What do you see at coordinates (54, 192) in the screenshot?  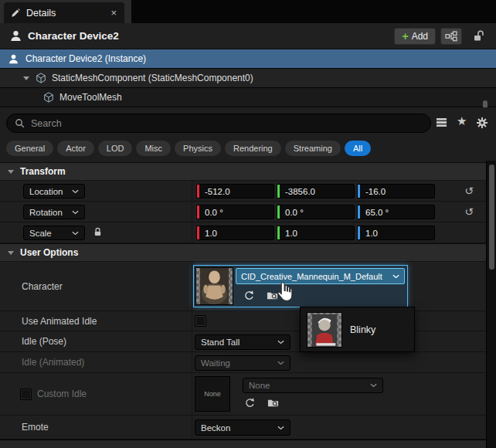 I see `location-type-dropdown: Location` at bounding box center [54, 192].